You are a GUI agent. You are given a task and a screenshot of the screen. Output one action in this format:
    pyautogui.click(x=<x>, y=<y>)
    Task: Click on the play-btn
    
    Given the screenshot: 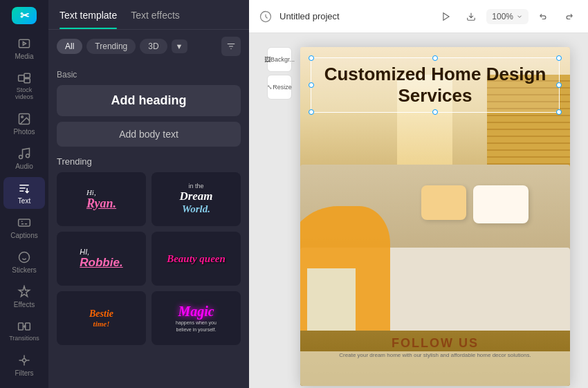 What is the action you would take?
    pyautogui.click(x=446, y=17)
    